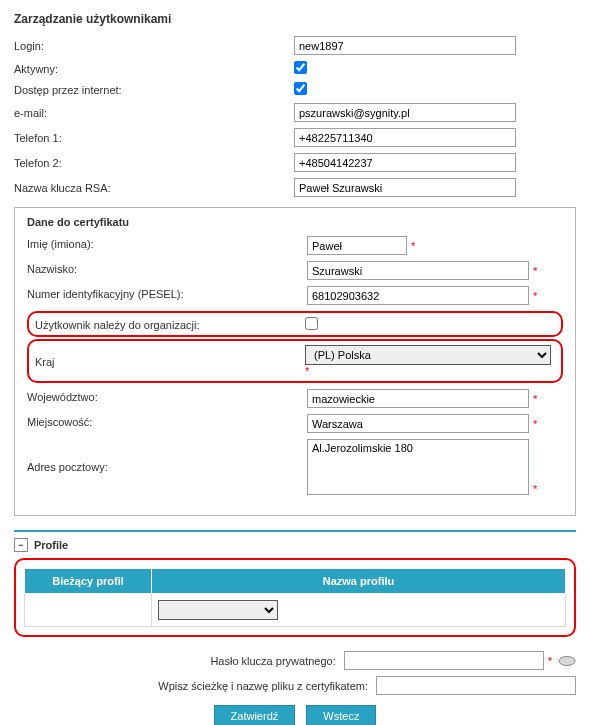  I want to click on profile-section-title: Profile, so click(51, 545).